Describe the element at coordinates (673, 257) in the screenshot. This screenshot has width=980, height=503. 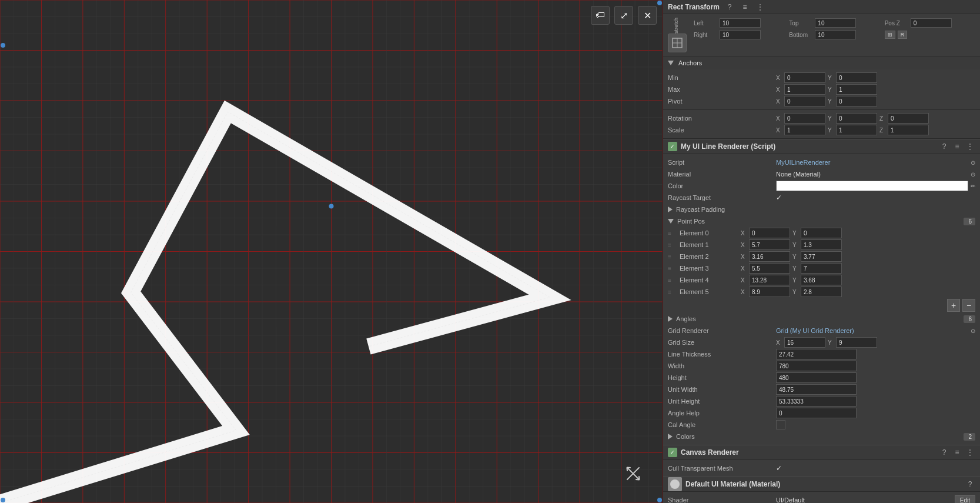
I see `element-2-handle: ≡` at that location.